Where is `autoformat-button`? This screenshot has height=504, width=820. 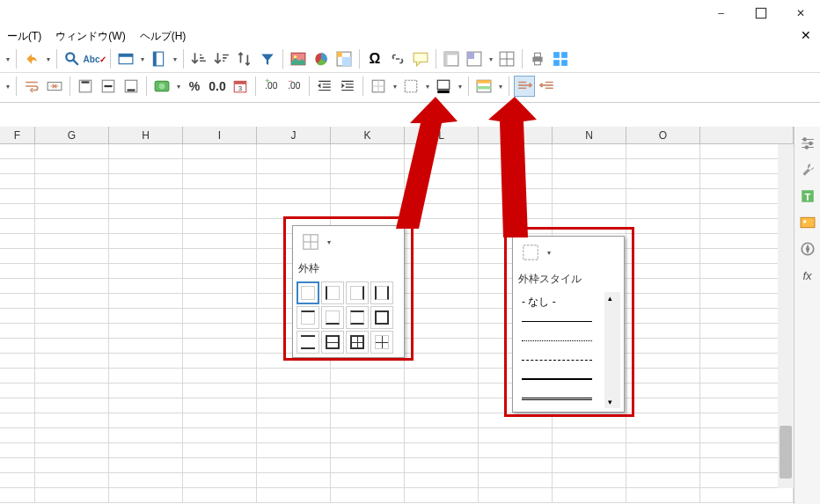 autoformat-button is located at coordinates (484, 86).